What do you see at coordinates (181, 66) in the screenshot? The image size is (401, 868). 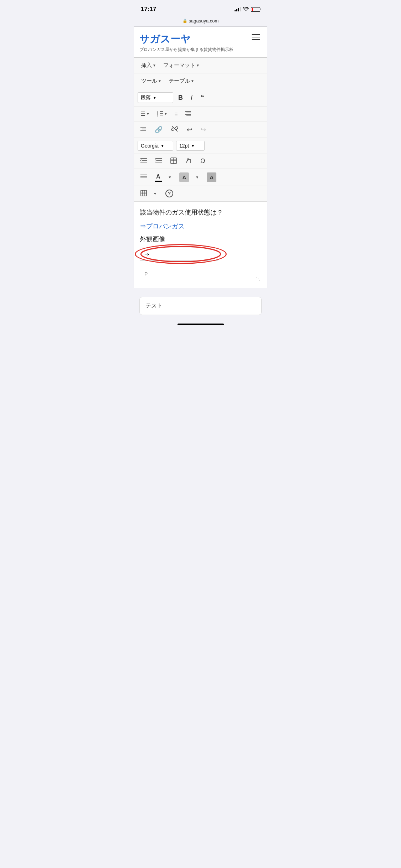 I see `format-menu-button: フォーマット ▼` at bounding box center [181, 66].